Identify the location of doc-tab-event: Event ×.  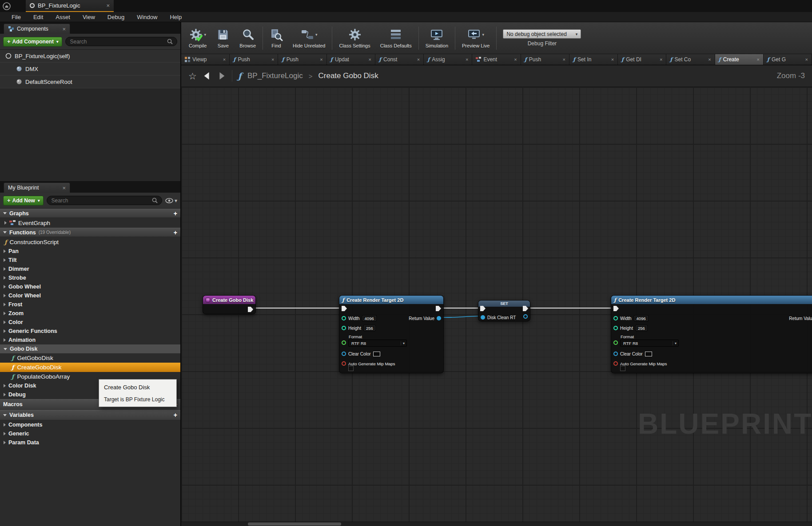
(497, 59).